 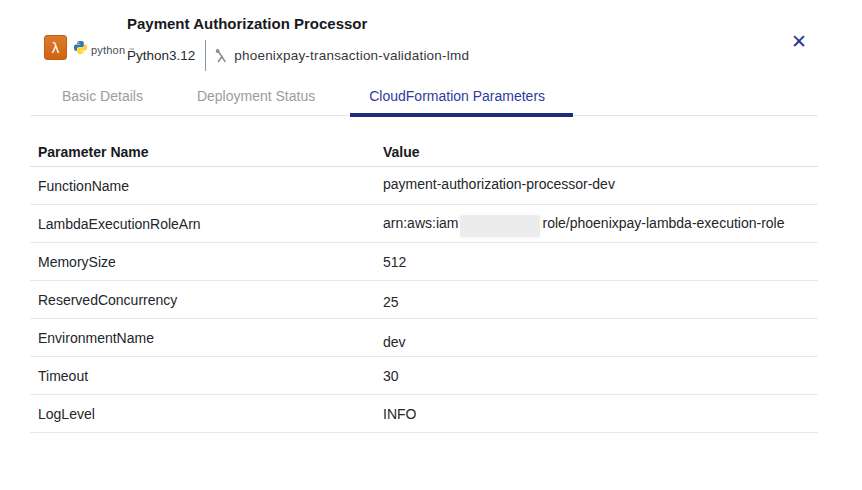 What do you see at coordinates (596, 302) in the screenshot?
I see `parameter-value: 25` at bounding box center [596, 302].